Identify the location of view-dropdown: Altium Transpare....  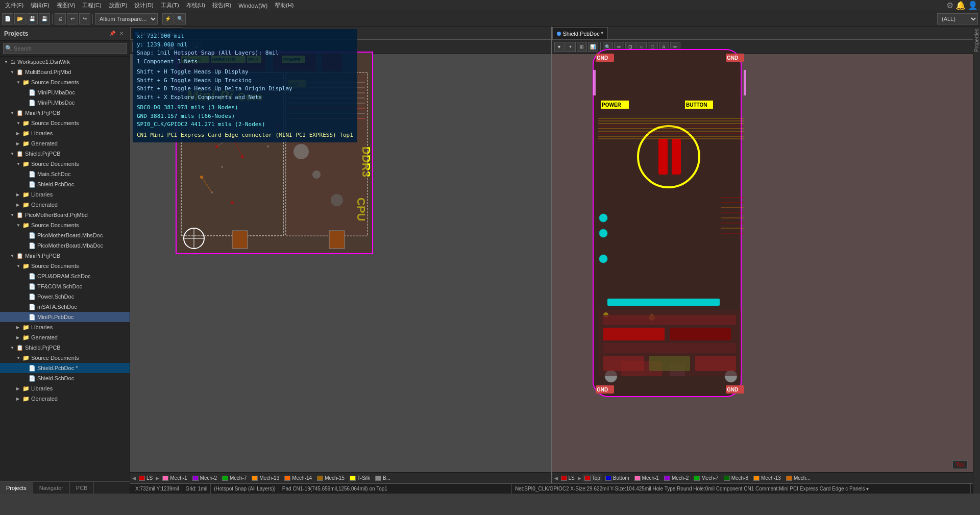
(127, 19).